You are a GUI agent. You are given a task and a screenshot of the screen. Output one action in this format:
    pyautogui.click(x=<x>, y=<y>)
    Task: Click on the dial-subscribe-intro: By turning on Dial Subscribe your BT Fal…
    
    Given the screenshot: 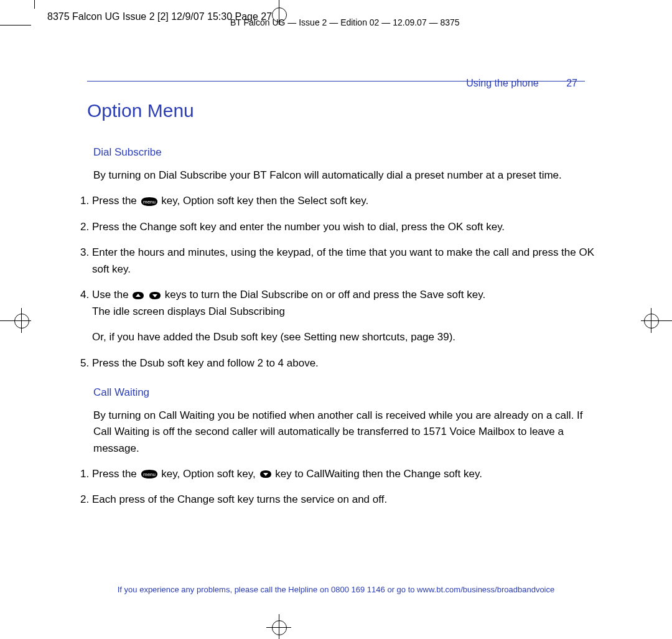 What is the action you would take?
    pyautogui.click(x=345, y=175)
    